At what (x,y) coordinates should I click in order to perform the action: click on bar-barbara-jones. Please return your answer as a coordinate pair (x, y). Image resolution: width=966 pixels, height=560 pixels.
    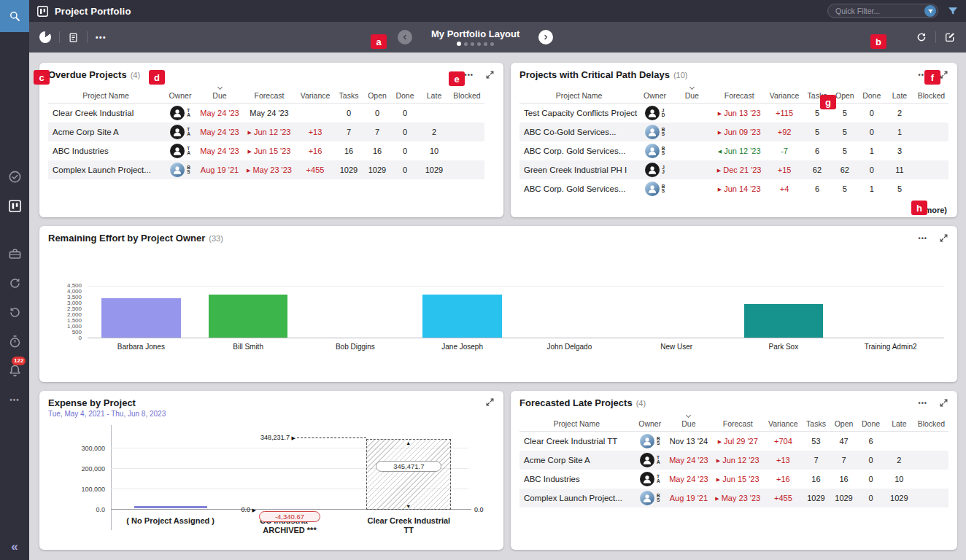
    Looking at the image, I should click on (142, 318).